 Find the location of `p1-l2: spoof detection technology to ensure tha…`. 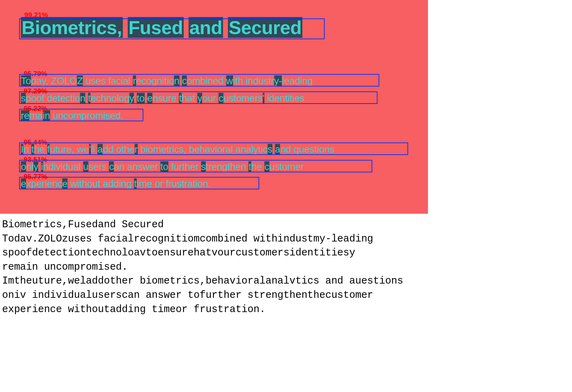

p1-l2: spoof detection technology to ensure tha… is located at coordinates (163, 98).